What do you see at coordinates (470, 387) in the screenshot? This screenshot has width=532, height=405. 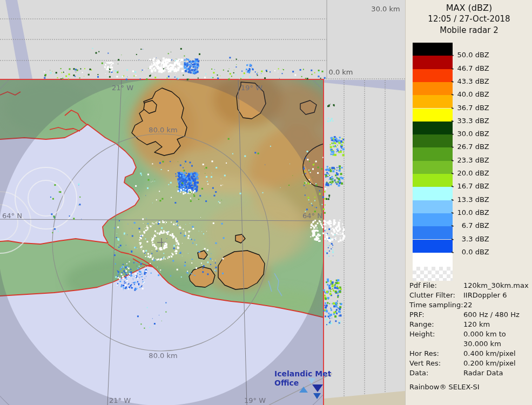 I see `vendor-label: Rainbow® SELEX-SI` at bounding box center [470, 387].